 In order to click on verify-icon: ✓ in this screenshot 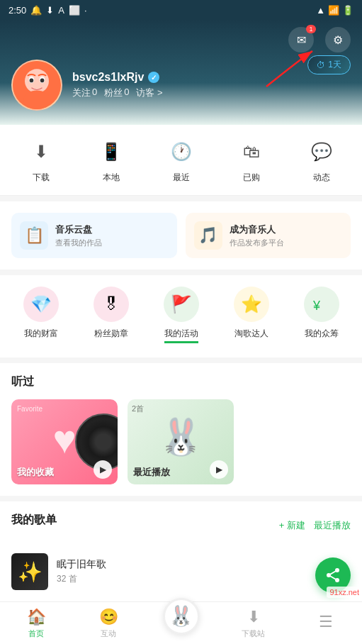, I will do `click(154, 77)`.